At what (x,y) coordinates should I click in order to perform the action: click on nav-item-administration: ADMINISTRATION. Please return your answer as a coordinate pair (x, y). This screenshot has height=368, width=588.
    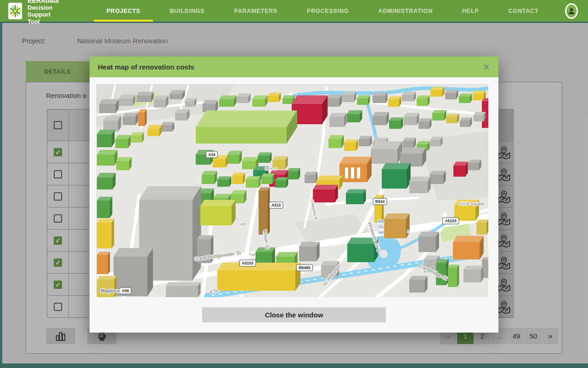
    Looking at the image, I should click on (405, 11).